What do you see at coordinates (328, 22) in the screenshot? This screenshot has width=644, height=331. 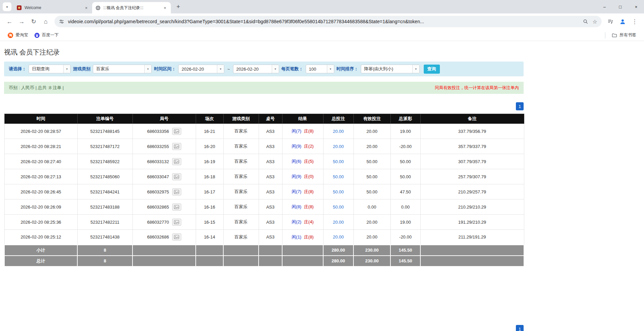 I see `url-omnibox: videoie.com/ipl/portal.php/game/betrecor…` at bounding box center [328, 22].